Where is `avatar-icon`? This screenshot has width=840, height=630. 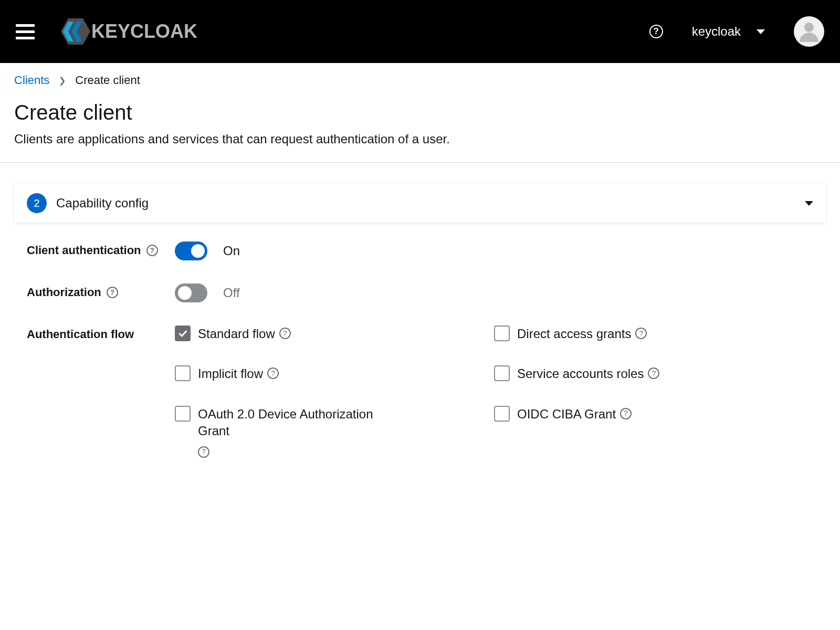 avatar-icon is located at coordinates (809, 32).